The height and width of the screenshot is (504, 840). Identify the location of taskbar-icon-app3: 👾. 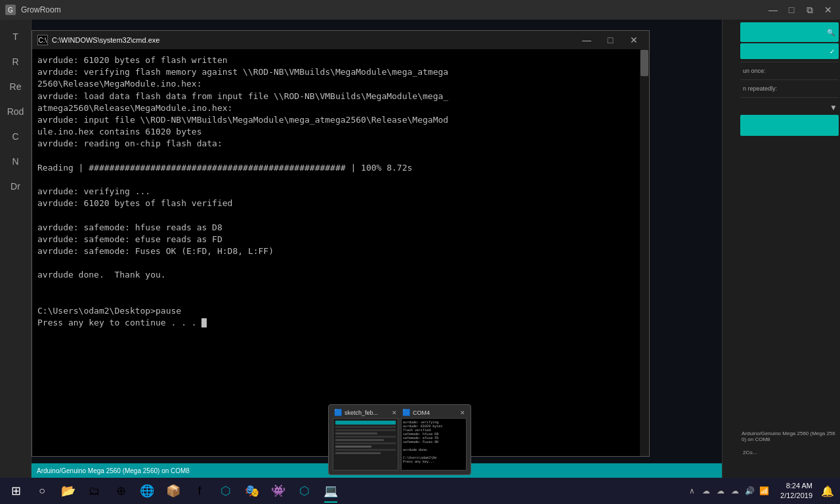
(278, 491).